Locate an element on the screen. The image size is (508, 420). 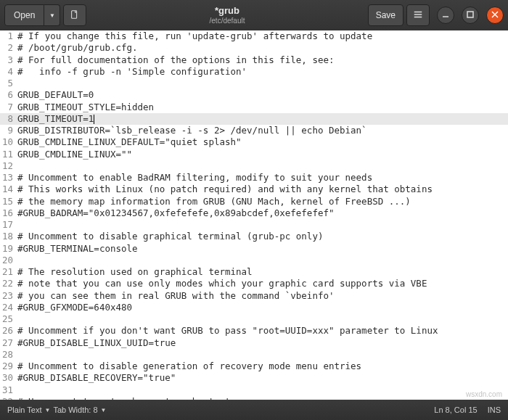
editor-line: 8GRUB_TIMEOUT=1 is located at coordinates (254, 119).